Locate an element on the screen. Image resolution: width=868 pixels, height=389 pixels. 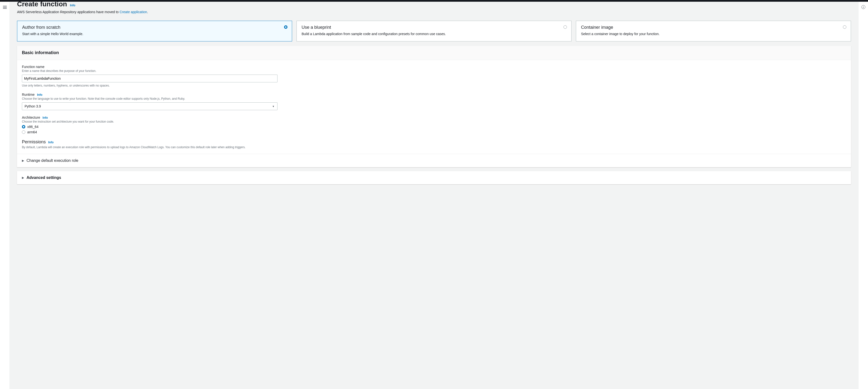
change-execution-role-section: ▶ Change default execution role is located at coordinates (434, 161).